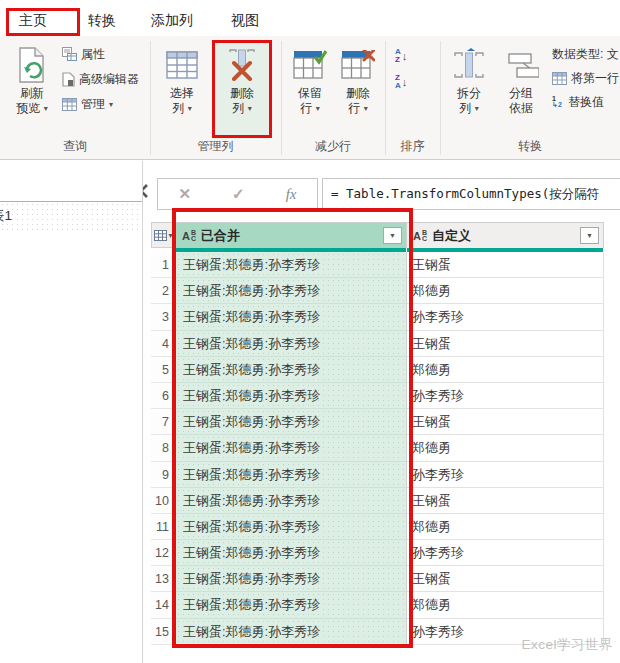  Describe the element at coordinates (164, 344) in the screenshot. I see `row-number: 4` at that location.